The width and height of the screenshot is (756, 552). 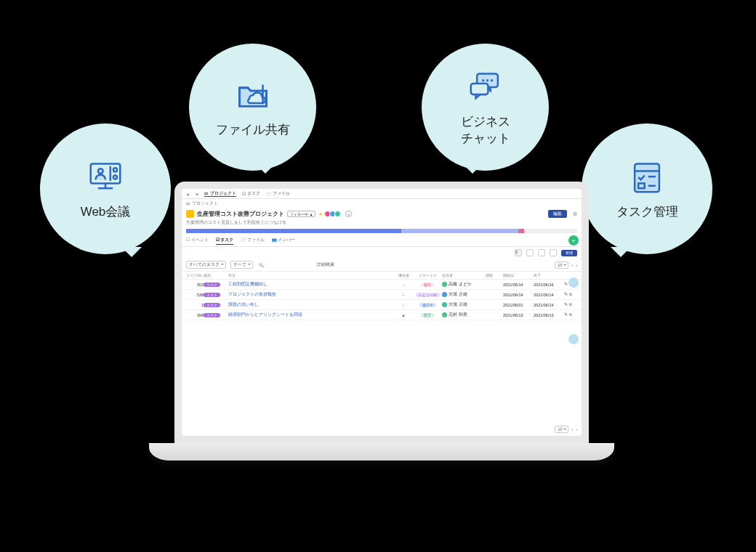 I want to click on app-logo-icon: ▲, so click(x=188, y=194).